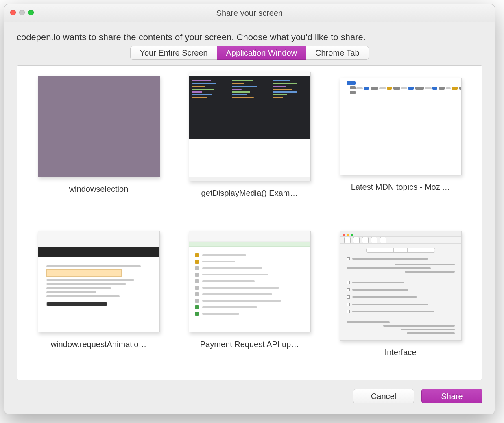 Image resolution: width=504 pixels, height=423 pixels. I want to click on share-button: Share, so click(452, 396).